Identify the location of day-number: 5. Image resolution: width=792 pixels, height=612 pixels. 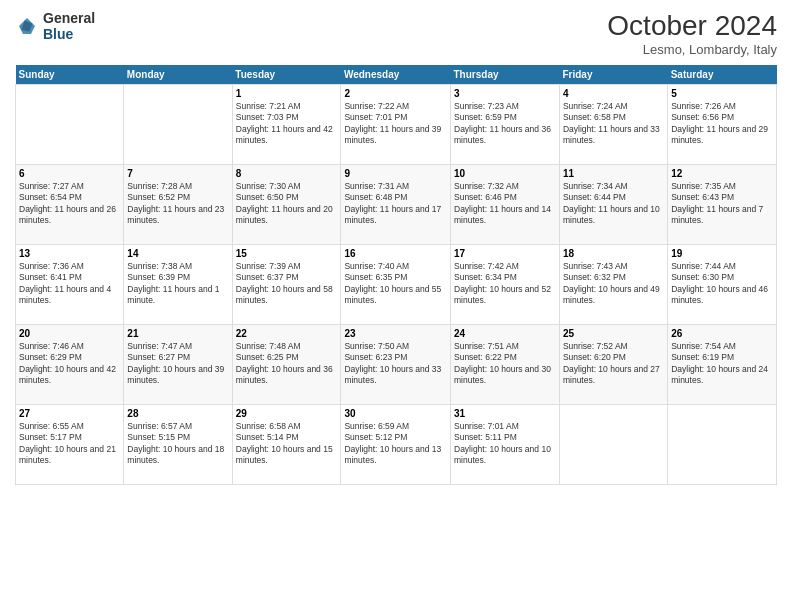
(722, 94).